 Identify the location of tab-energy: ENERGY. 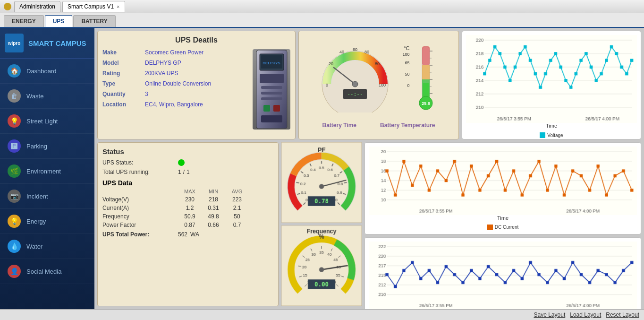
(24, 21).